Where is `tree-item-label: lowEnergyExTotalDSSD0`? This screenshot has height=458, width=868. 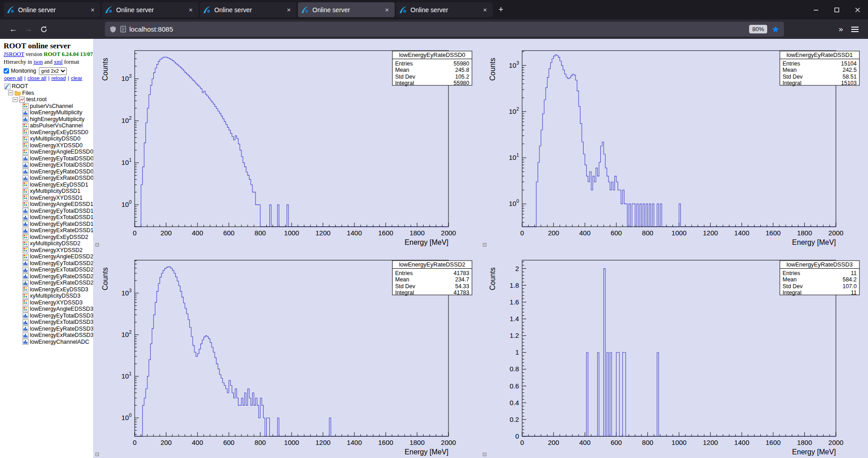
tree-item-label: lowEnergyExTotalDSSD0 is located at coordinates (61, 165).